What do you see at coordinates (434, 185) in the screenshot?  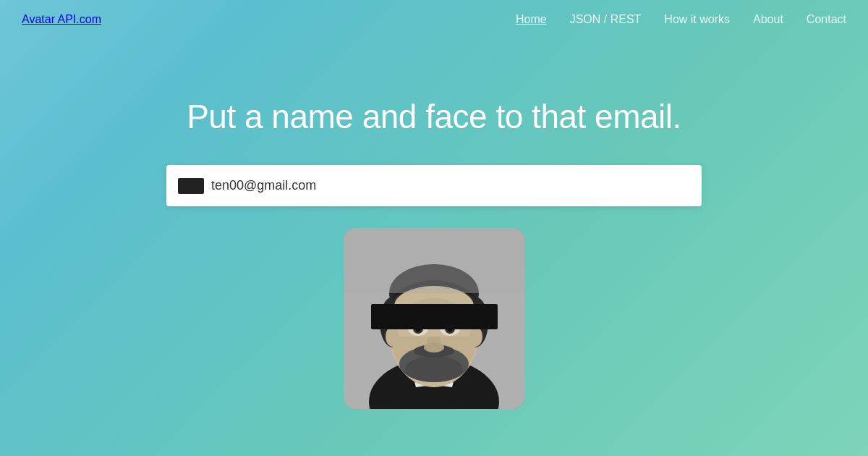 I see `email-input-container` at bounding box center [434, 185].